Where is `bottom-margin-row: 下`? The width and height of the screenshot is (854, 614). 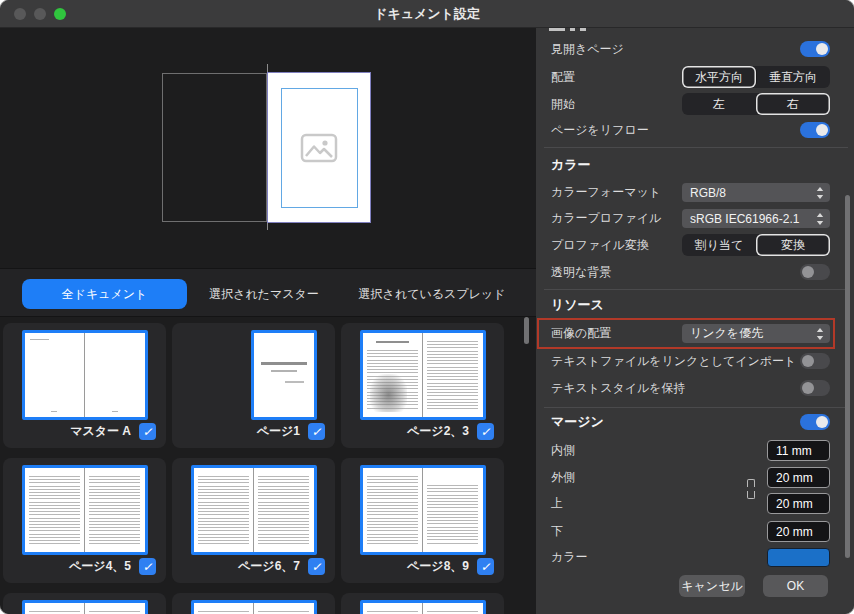 bottom-margin-row: 下 is located at coordinates (690, 532).